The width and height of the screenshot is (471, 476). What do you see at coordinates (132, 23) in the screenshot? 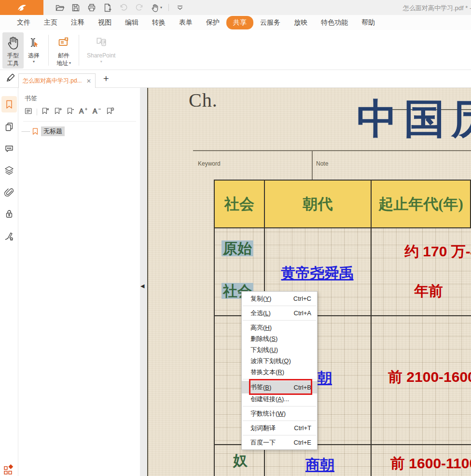
I see `menu-tab-5: 编辑` at bounding box center [132, 23].